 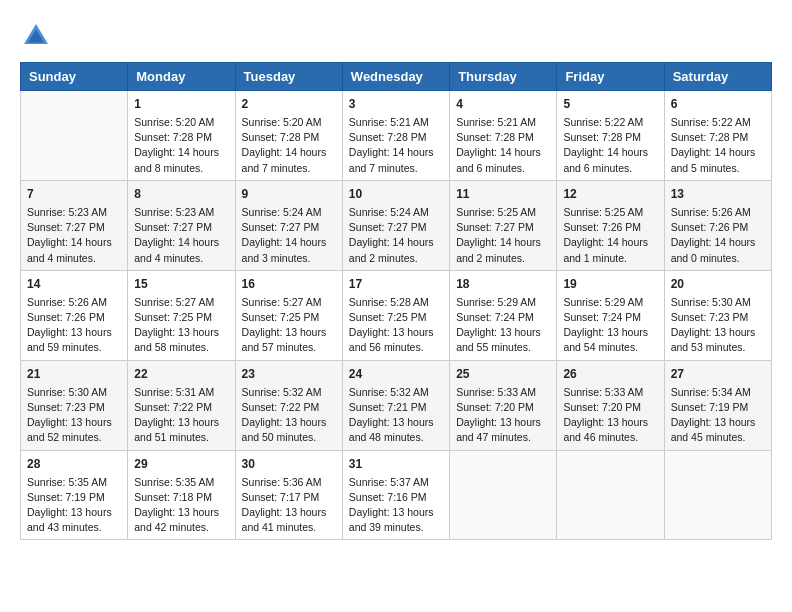 What do you see at coordinates (718, 405) in the screenshot?
I see `calendar-cell: 27Sunrise: 5:34 AMSunset: 7:19 PMDayligh…` at bounding box center [718, 405].